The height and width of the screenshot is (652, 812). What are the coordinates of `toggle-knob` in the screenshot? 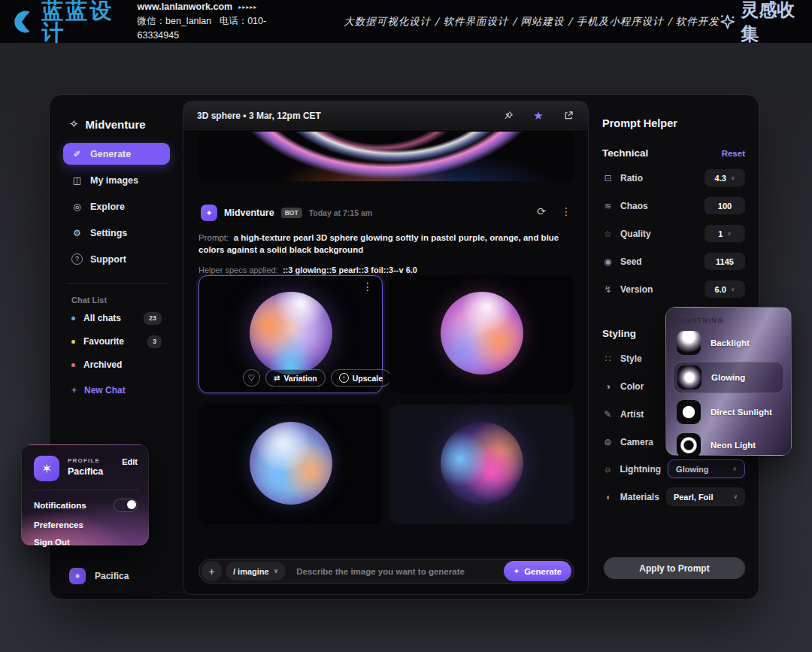 It's located at (132, 505).